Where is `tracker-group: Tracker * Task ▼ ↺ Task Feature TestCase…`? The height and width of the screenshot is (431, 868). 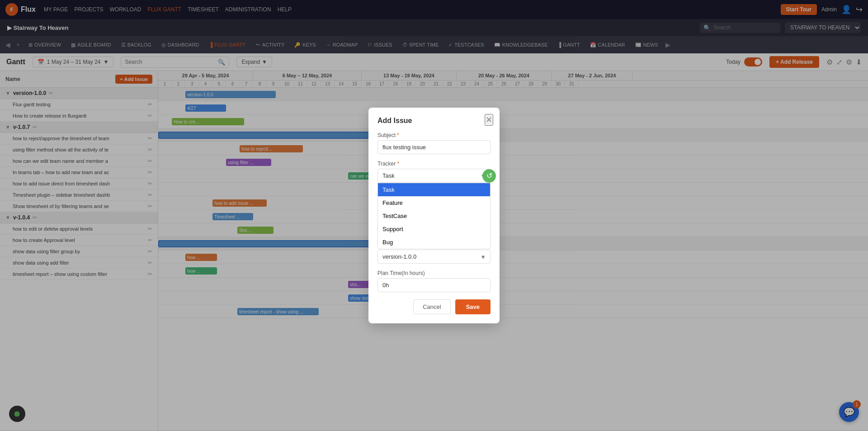
tracker-group: Tracker * Task ▼ ↺ Task Feature TestCase… is located at coordinates (434, 172).